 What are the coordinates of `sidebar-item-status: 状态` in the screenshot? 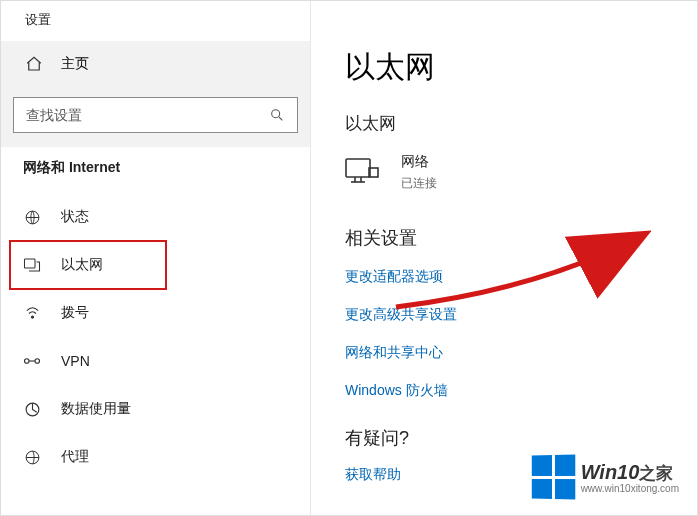 It's located at (156, 217).